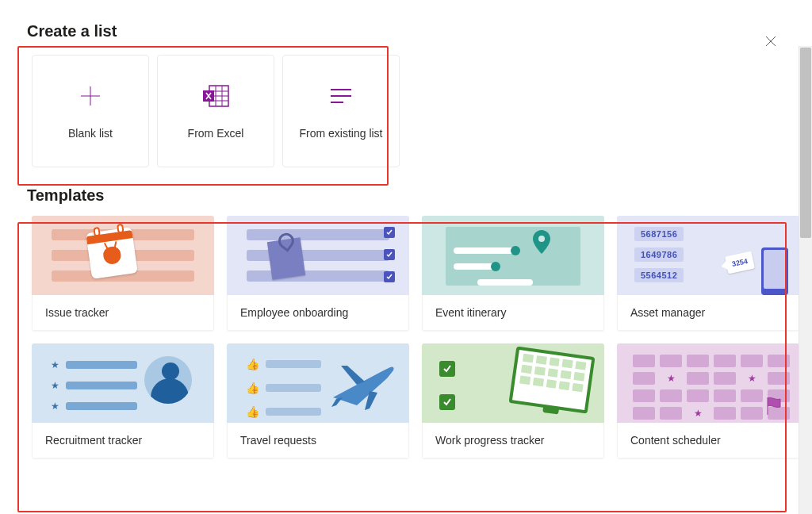  I want to click on close-button, so click(771, 41).